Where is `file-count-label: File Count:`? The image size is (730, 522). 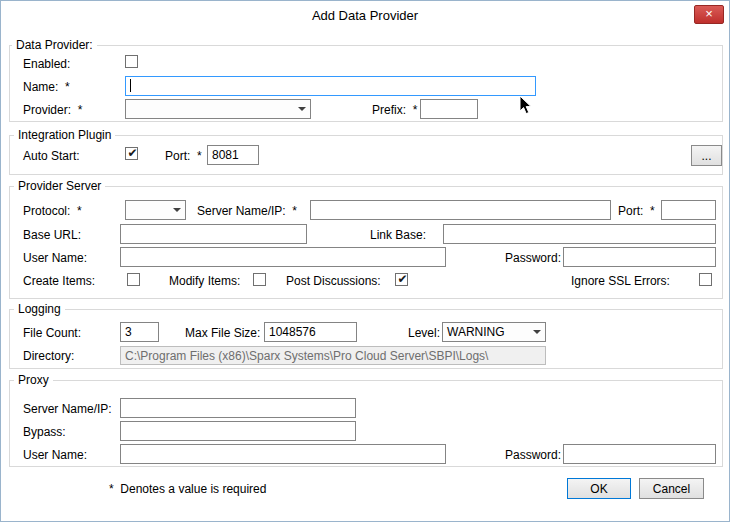
file-count-label: File Count: is located at coordinates (52, 333).